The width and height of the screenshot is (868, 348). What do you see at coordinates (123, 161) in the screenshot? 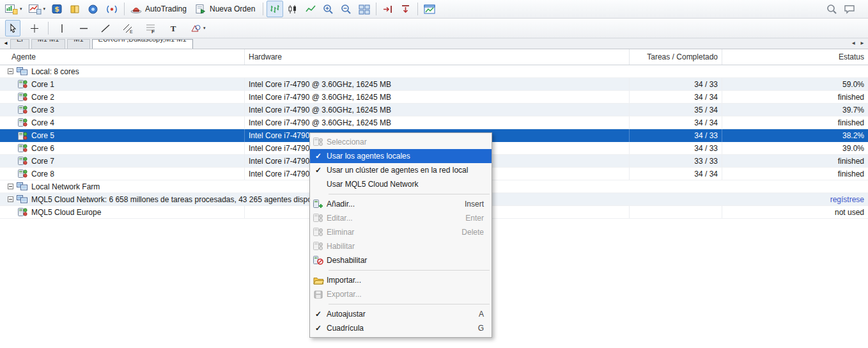
I see `agent-name-cell: Core 7` at bounding box center [123, 161].